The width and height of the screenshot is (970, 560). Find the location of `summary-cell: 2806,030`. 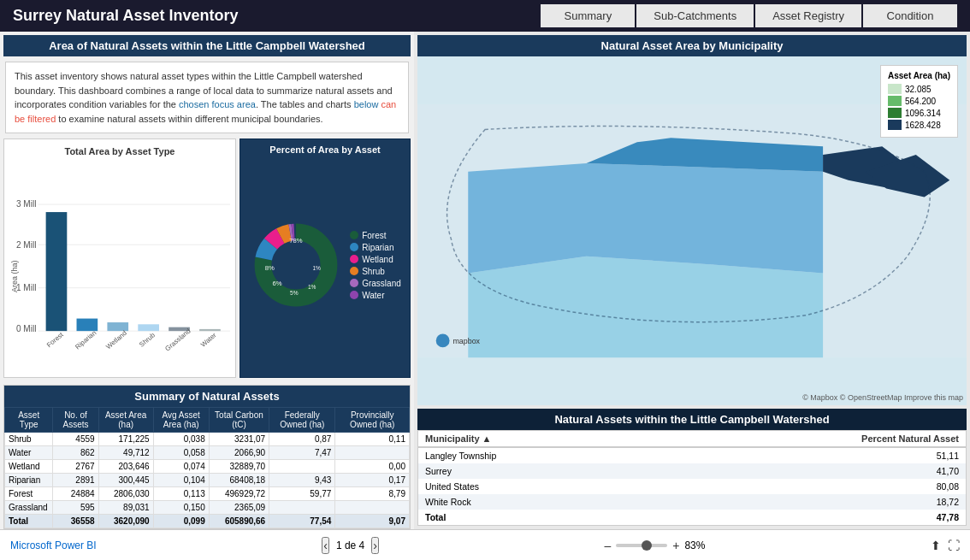

summary-cell: 2806,030 is located at coordinates (126, 494).